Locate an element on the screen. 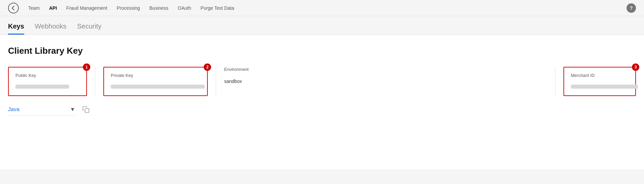 This screenshot has height=184, width=644. back-button is located at coordinates (13, 8).